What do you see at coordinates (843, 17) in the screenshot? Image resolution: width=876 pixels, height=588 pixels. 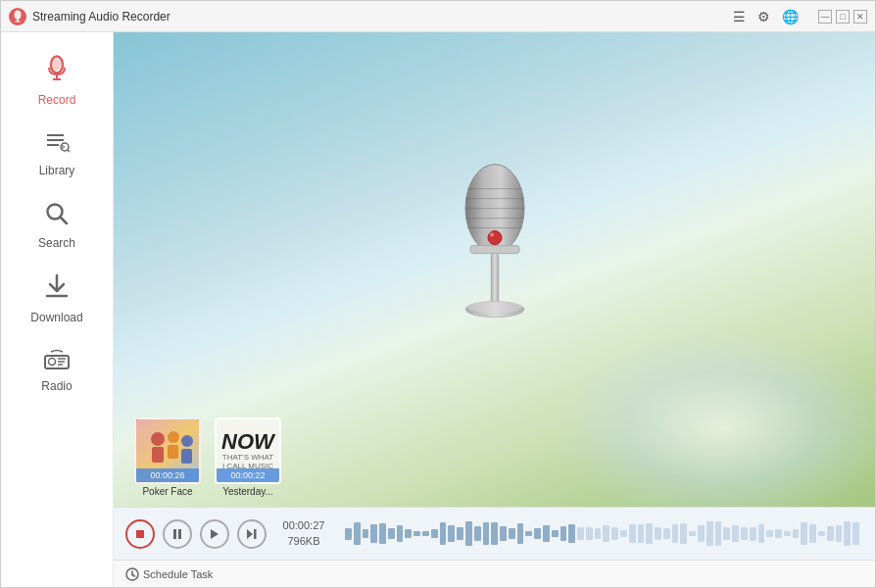 I see `maximize-button: □` at bounding box center [843, 17].